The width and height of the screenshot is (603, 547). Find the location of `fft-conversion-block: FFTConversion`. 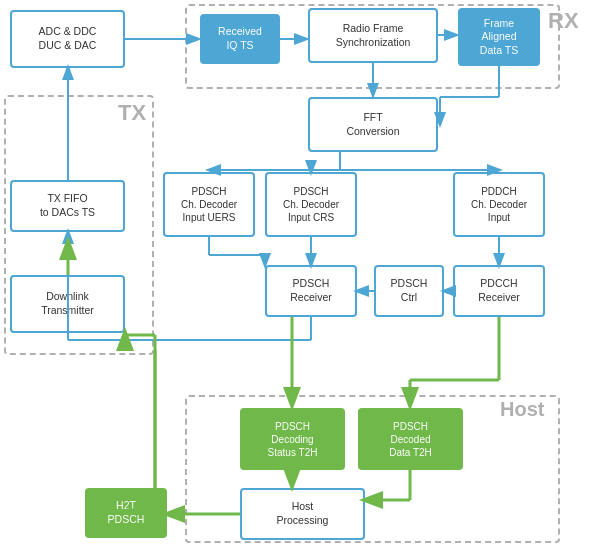

fft-conversion-block: FFTConversion is located at coordinates (373, 124).